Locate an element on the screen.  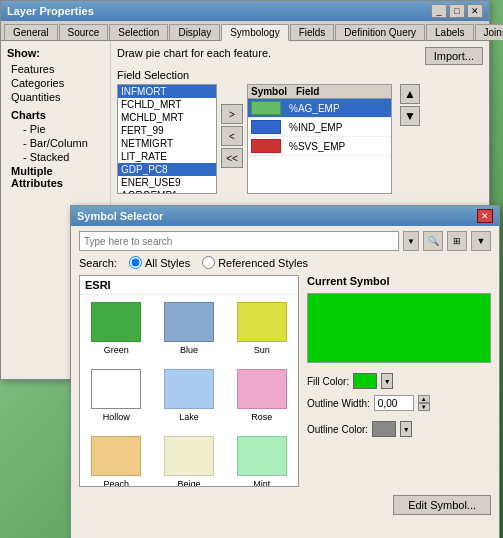
tab-symbology: Symbology is located at coordinates (254, 32).